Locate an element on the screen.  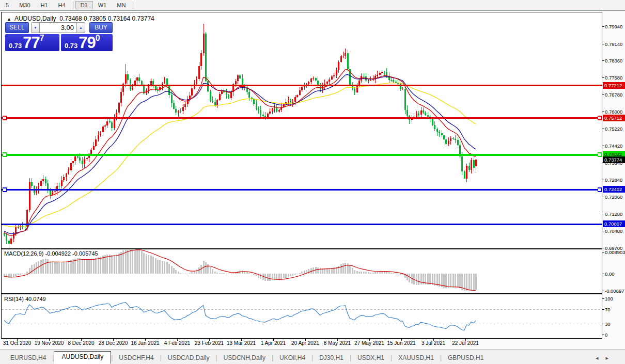
rsi-scale-label: 0 is located at coordinates (606, 335).